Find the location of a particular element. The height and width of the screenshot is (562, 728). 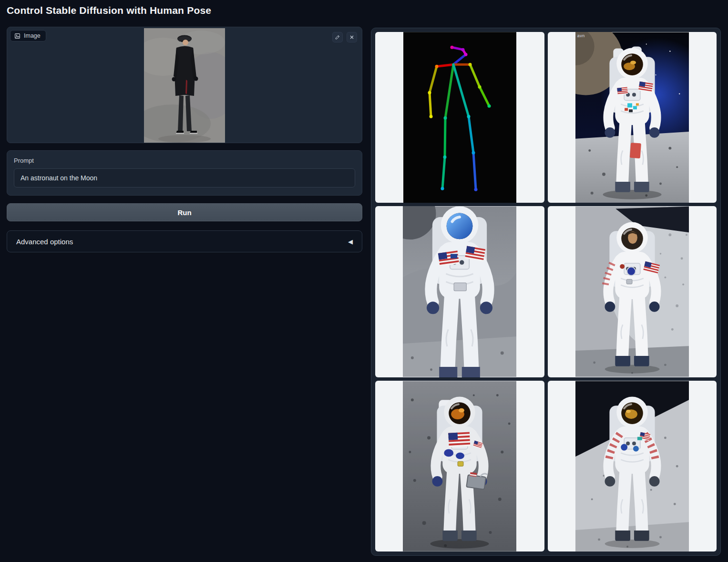

edit-image-button is located at coordinates (338, 37).